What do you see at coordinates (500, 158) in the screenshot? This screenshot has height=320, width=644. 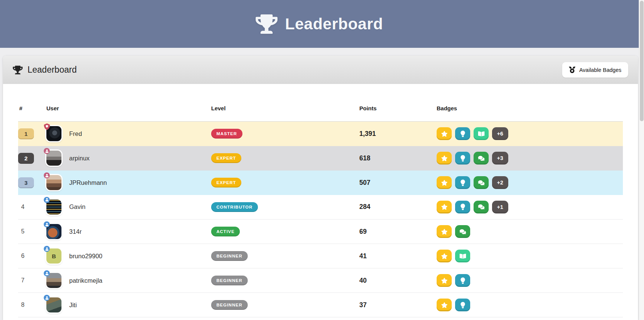 I see `more-badges-count: +3` at bounding box center [500, 158].